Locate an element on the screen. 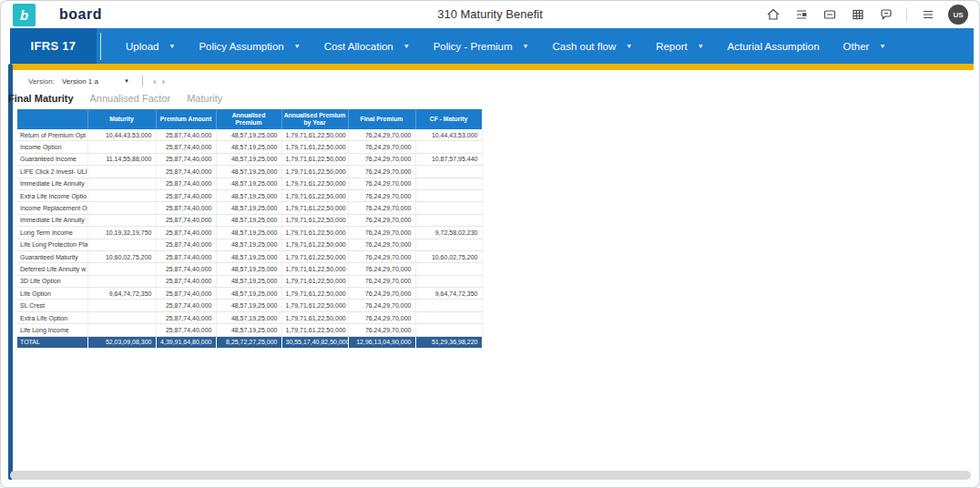 The image size is (980, 488). column-header-maturity: Maturity is located at coordinates (122, 119).